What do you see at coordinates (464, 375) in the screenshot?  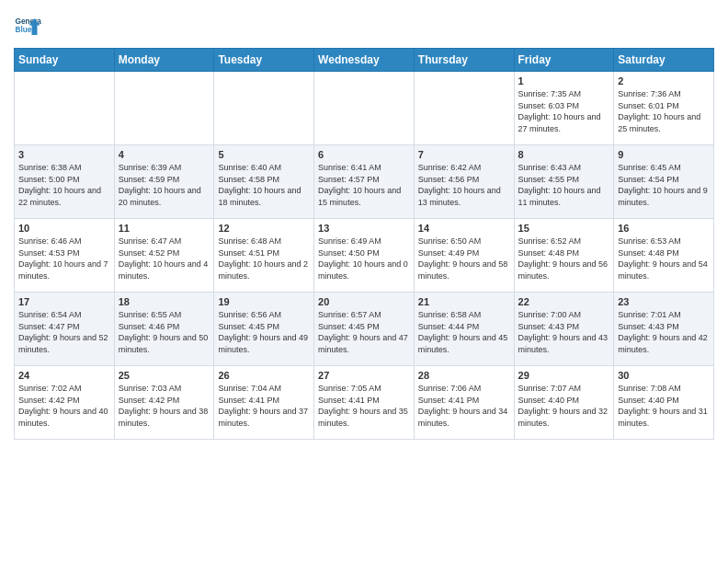 I see `day-number: 28` at bounding box center [464, 375].